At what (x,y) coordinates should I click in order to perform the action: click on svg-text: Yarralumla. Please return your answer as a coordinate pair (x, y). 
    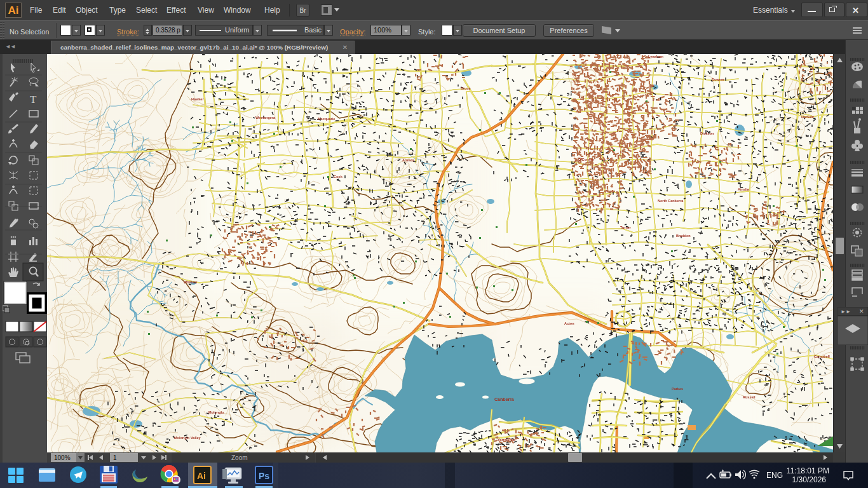
    Looking at the image, I should click on (507, 440).